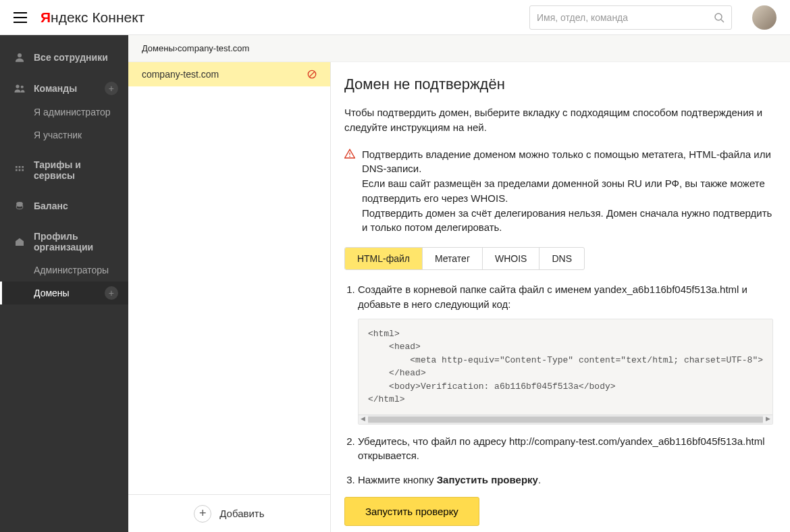 This screenshot has height=532, width=790. Describe the element at coordinates (20, 242) in the screenshot. I see `house-icon` at that location.